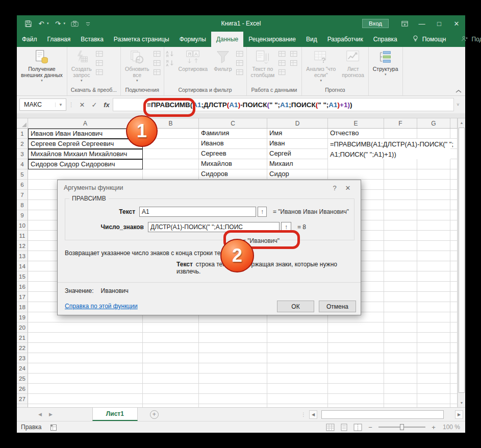 The image size is (481, 448). Describe the element at coordinates (298, 164) in the screenshot. I see `cell-D4: Михаил` at that location.